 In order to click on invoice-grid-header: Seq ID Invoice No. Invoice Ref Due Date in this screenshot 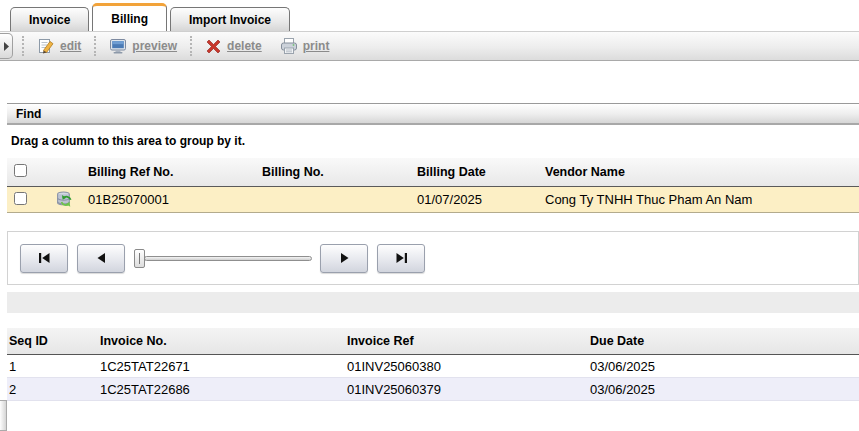, I will do `click(433, 342)`.